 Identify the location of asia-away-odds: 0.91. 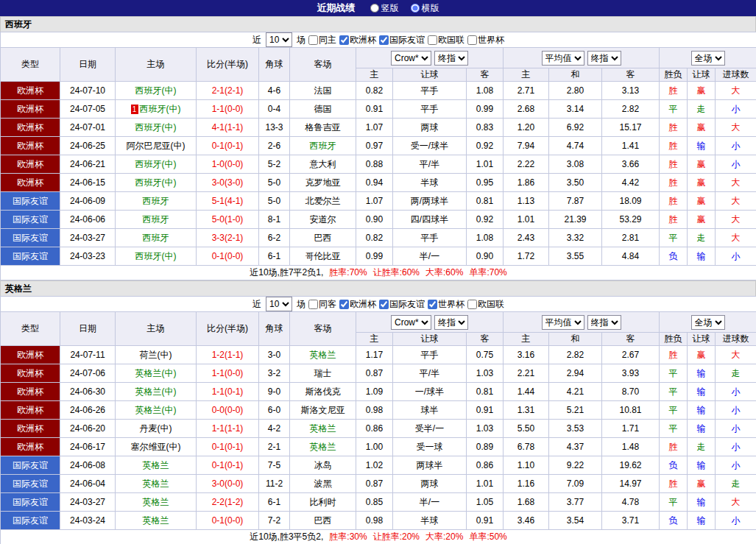
(485, 411).